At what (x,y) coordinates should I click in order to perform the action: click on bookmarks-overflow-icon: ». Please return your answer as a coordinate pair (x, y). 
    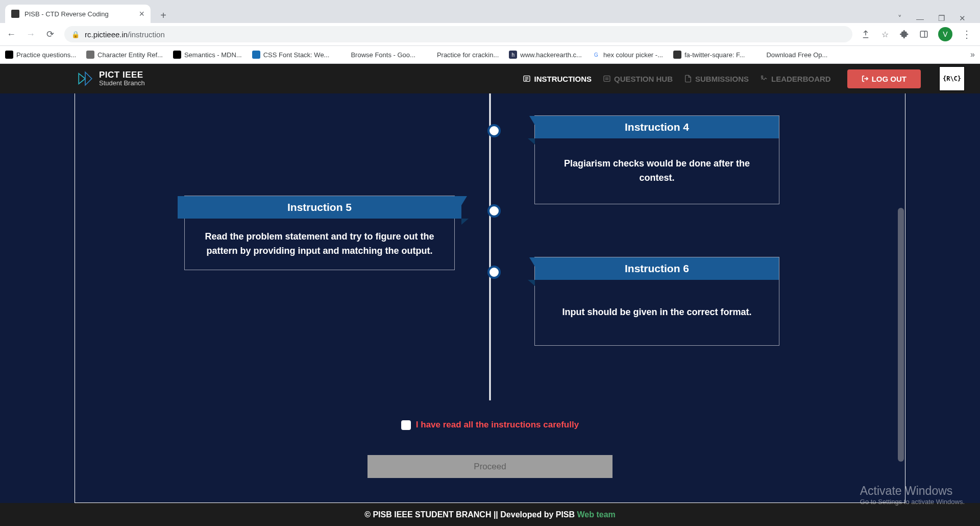
    Looking at the image, I should click on (973, 55).